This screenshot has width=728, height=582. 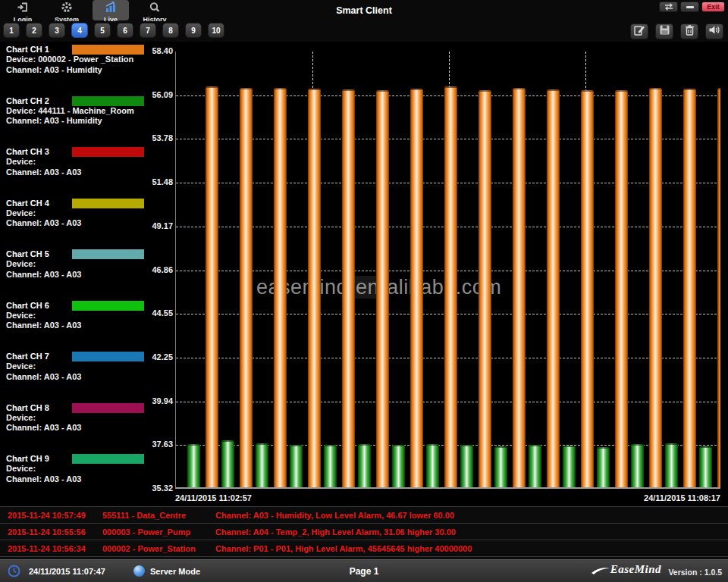 What do you see at coordinates (364, 533) in the screenshot?
I see `alarm-panel: 2015-11-24 10:57:49555111 - Data_CentreC…` at bounding box center [364, 533].